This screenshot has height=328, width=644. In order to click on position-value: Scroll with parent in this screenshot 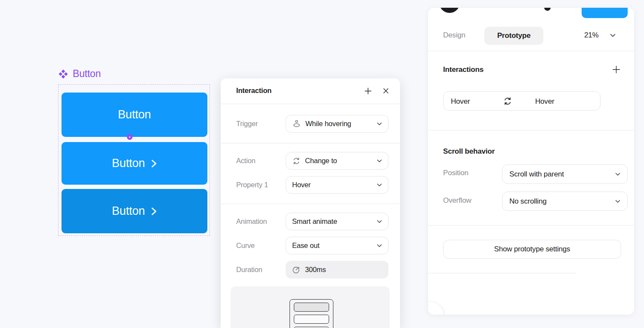, I will do `click(562, 174)`.